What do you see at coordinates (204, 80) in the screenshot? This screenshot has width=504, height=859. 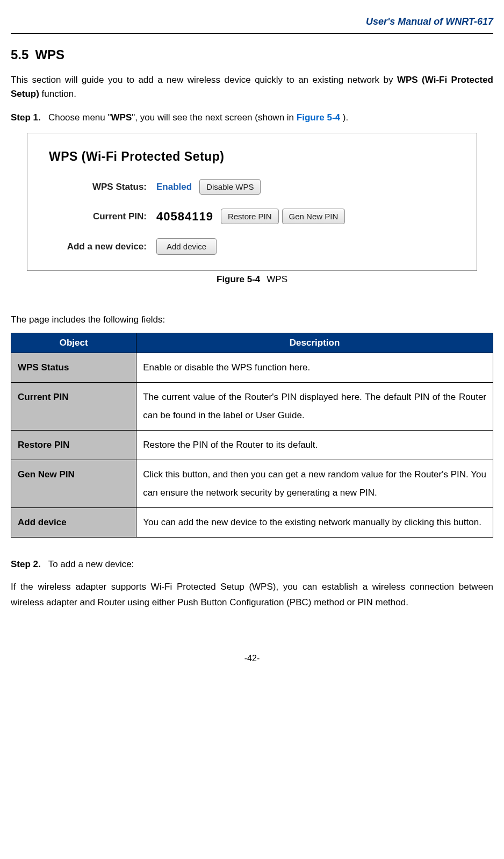 I see `intro-prefix: This section will guide you to add a new…` at bounding box center [204, 80].